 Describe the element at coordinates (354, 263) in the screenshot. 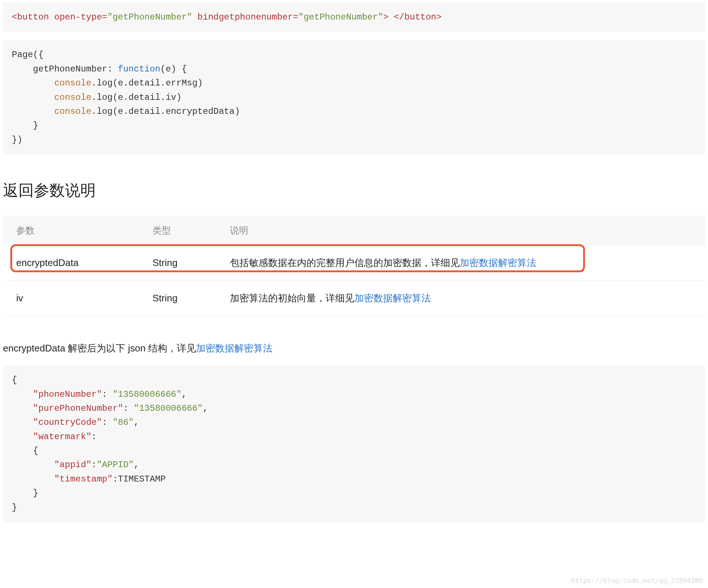

I see `table-row: encryptedData String 包括敏感数据在内的完整用户信息的加密数…` at that location.